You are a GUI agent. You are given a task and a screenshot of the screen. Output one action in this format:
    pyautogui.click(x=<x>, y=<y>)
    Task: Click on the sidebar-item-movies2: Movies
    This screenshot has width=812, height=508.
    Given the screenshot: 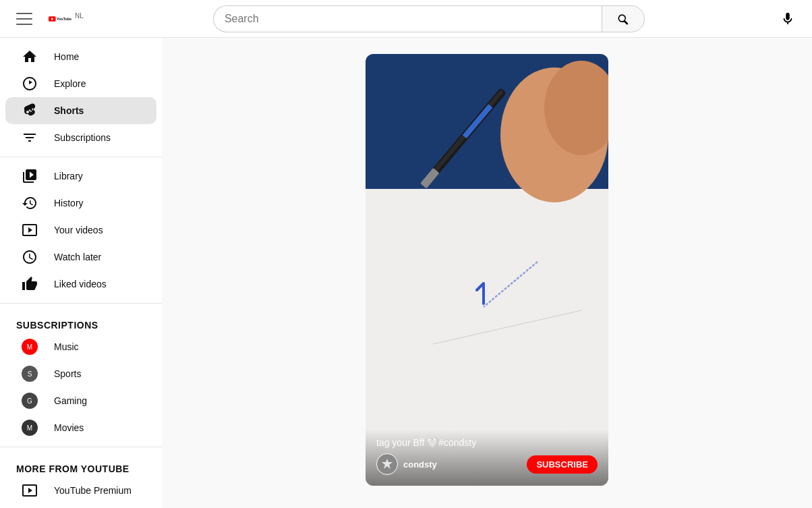 What is the action you would take?
    pyautogui.click(x=81, y=506)
    